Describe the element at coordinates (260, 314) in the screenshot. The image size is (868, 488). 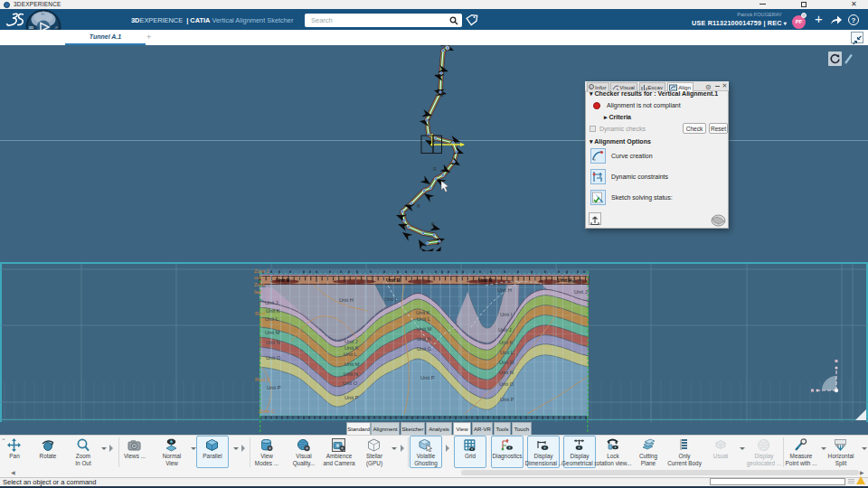
I see `svg-text: Roof` at that location.